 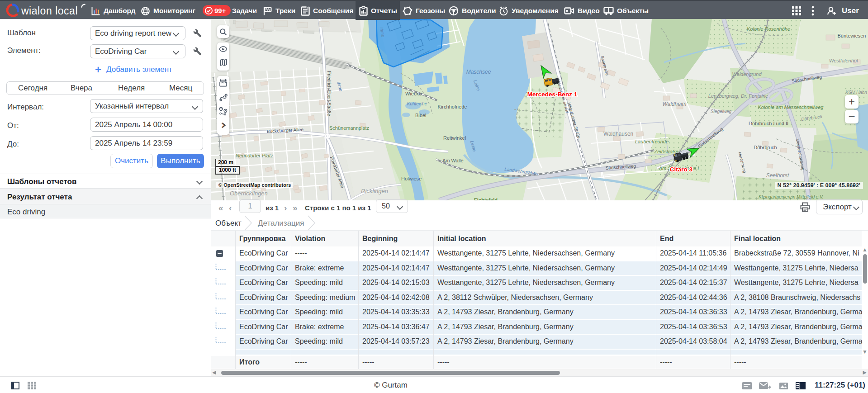 I want to click on svg-text: Hofwiese, so click(x=412, y=179).